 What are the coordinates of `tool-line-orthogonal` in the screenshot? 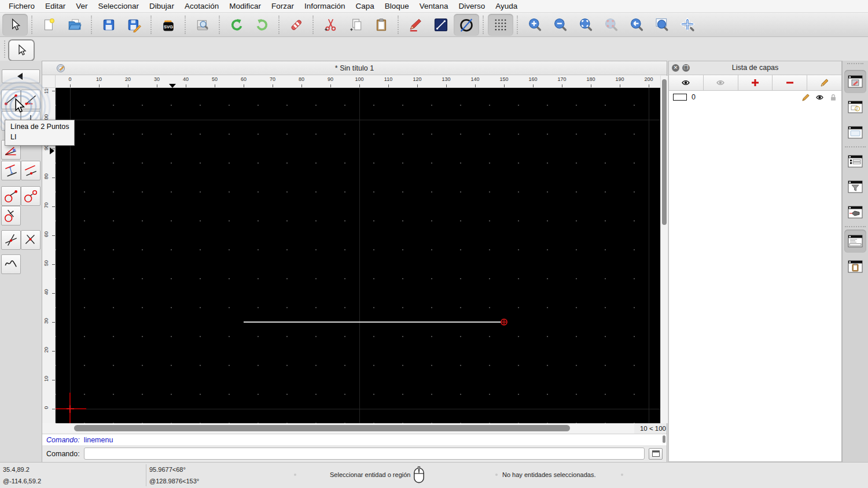 It's located at (31, 240).